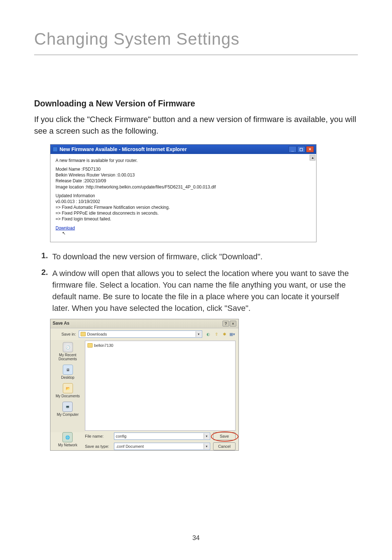  I want to click on file-area: belkin7130, so click(160, 386).